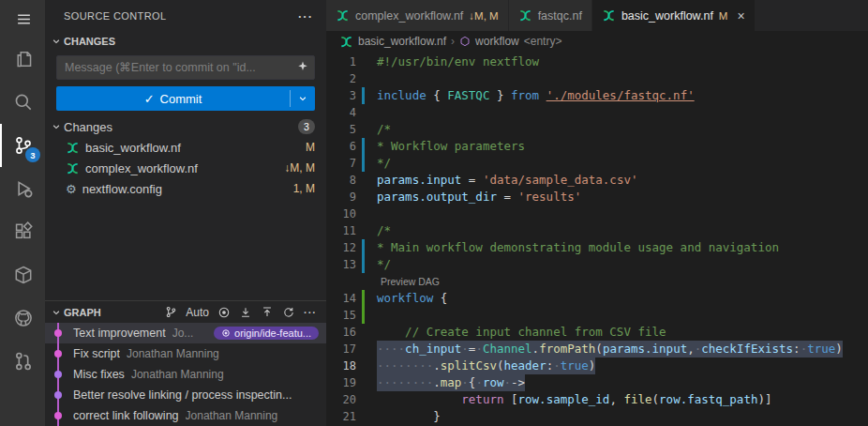  What do you see at coordinates (186, 68) in the screenshot?
I see `commit-message-input` at bounding box center [186, 68].